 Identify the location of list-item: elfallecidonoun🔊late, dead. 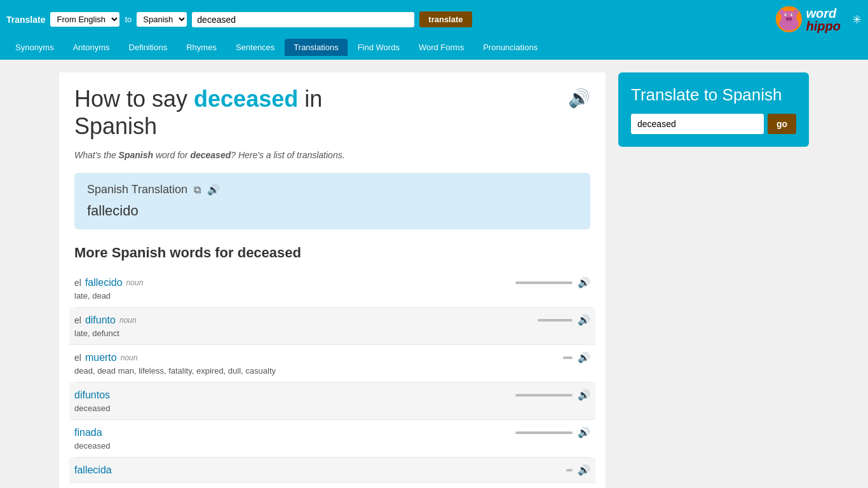
(332, 288).